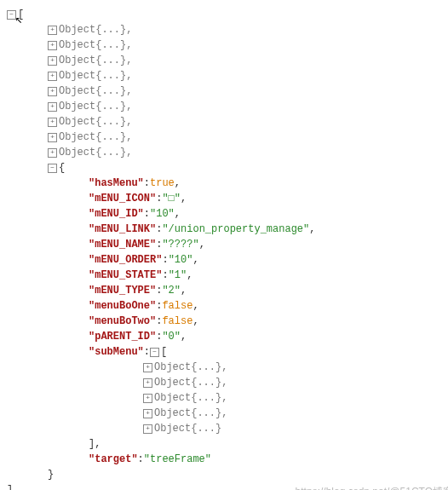 The width and height of the screenshot is (448, 490). Describe the element at coordinates (227, 475) in the screenshot. I see `object-close: }` at that location.